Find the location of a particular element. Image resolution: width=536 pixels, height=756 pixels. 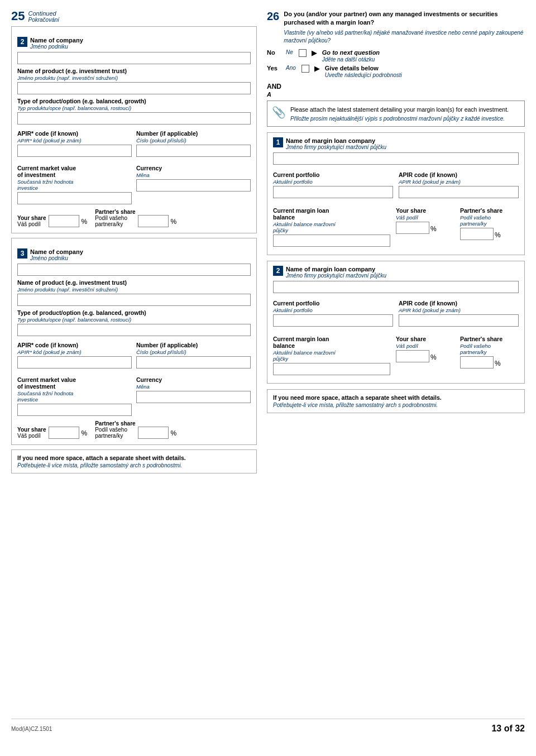

section2-type-input is located at coordinates (134, 118).